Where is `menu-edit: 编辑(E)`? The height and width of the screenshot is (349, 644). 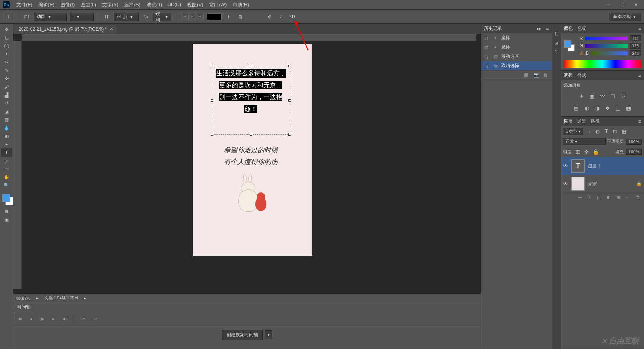 menu-edit: 编辑(E) is located at coordinates (46, 5).